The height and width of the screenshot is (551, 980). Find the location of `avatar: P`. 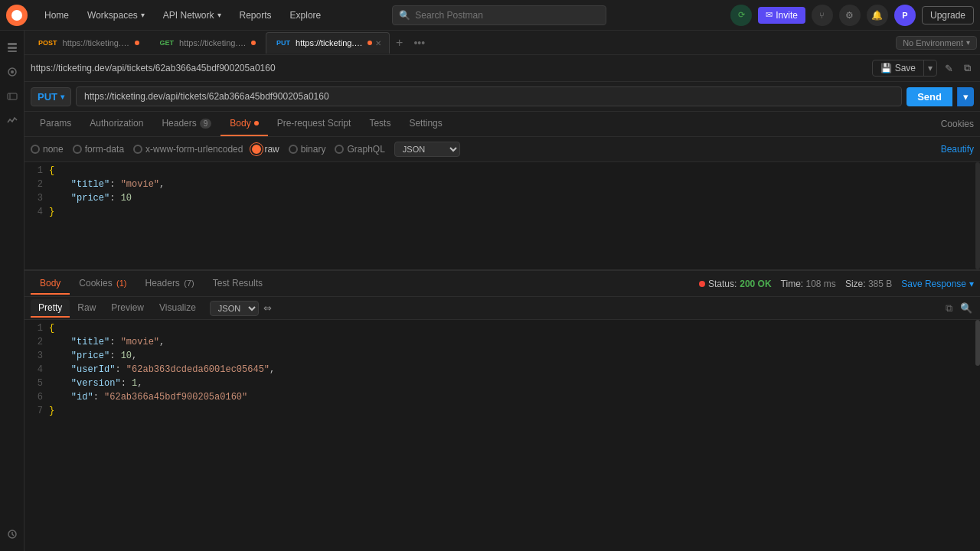

avatar: P is located at coordinates (905, 15).